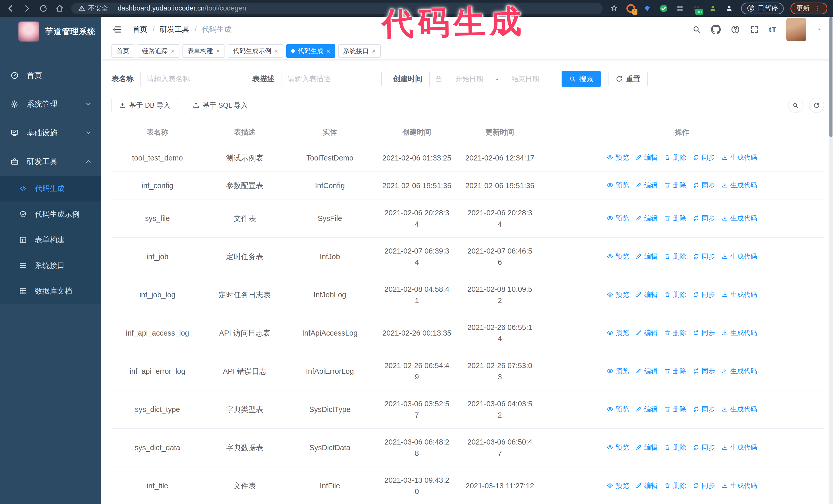  Describe the element at coordinates (831, 260) in the screenshot. I see `browser-scrollbar` at that location.